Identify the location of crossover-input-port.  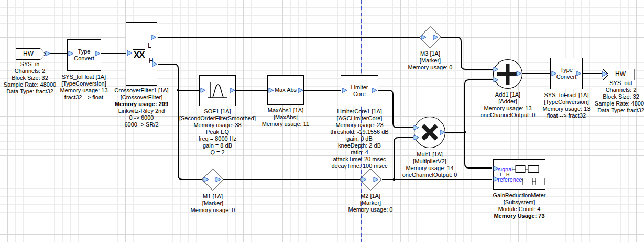
(130, 53).